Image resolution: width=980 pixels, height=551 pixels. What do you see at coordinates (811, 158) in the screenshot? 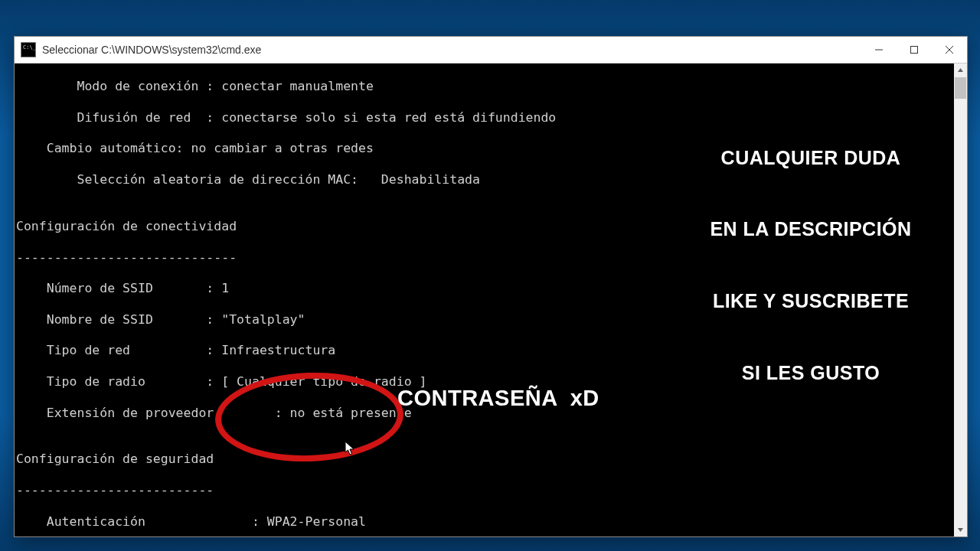
I see `overlay-line: CUALQUIER DUDA` at bounding box center [811, 158].